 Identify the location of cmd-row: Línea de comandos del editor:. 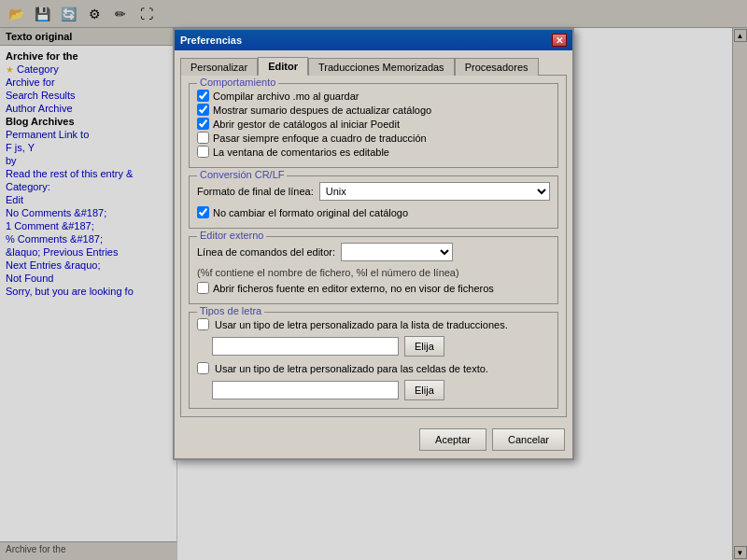
(374, 252).